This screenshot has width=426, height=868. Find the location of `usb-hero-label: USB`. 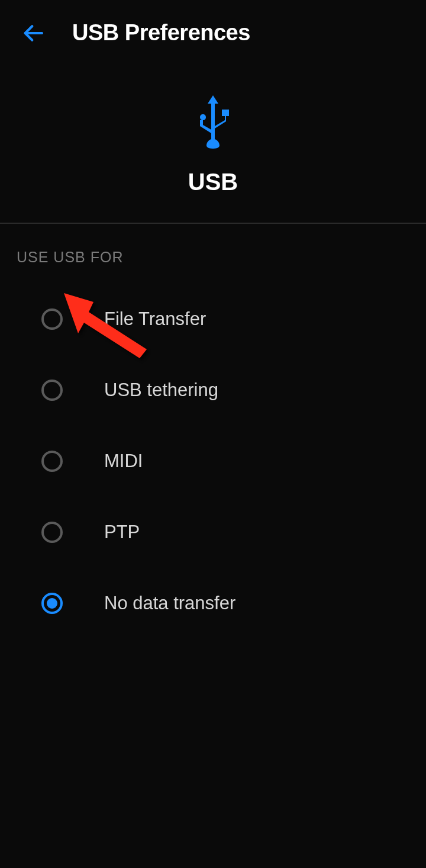

usb-hero-label: USB is located at coordinates (213, 182).